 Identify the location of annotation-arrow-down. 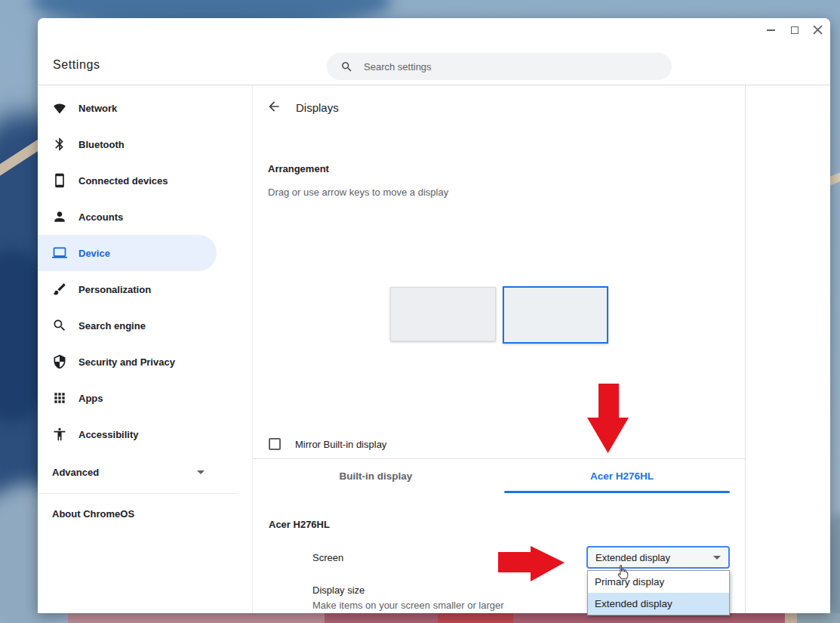
(608, 418).